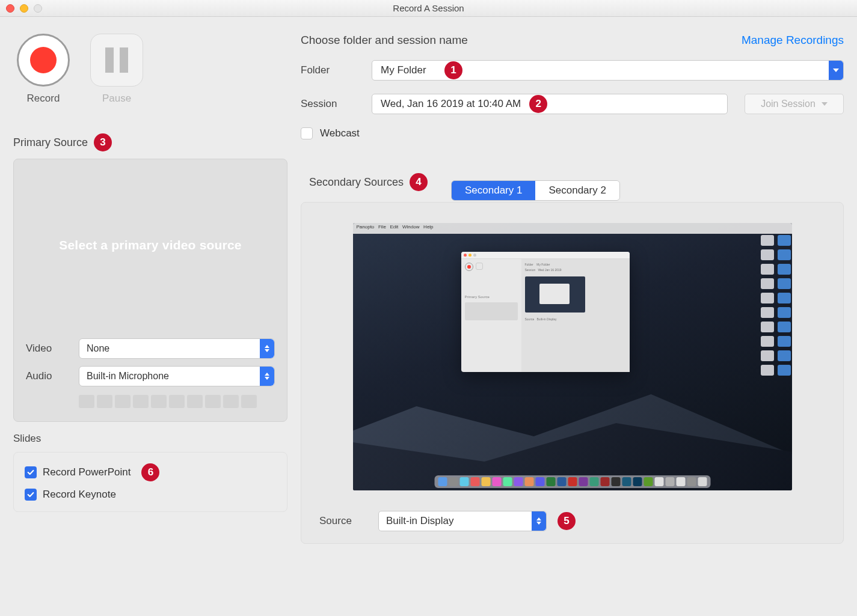  Describe the element at coordinates (573, 482) in the screenshot. I see `preview-dock` at that location.